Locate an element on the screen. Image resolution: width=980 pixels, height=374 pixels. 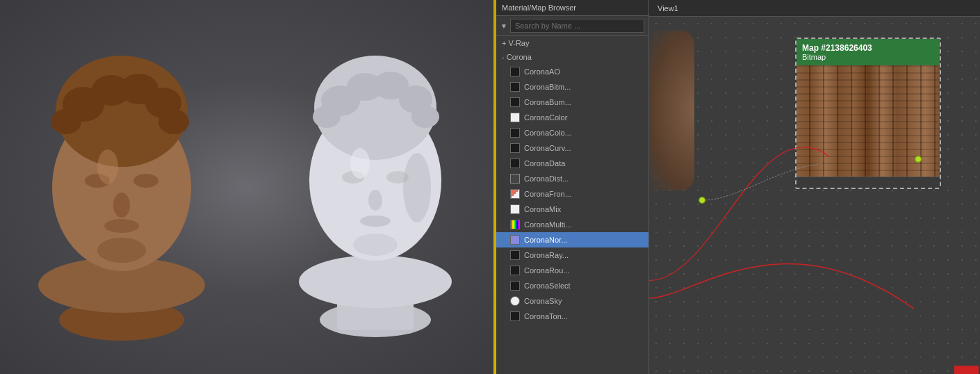
label-coronaray: CoronaRay... is located at coordinates (546, 255).